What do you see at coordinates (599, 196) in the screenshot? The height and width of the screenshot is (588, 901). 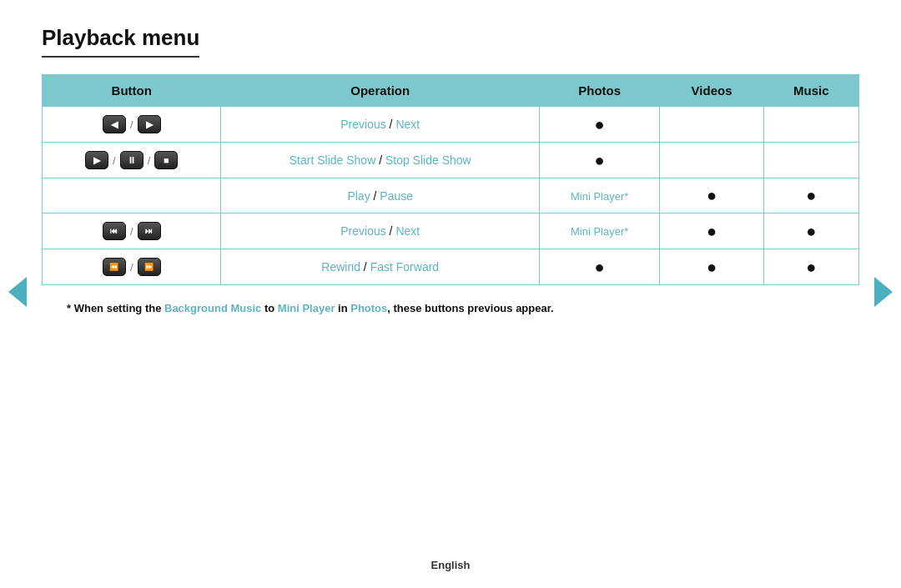 I see `photos-cell-row3: Mini Player*` at bounding box center [599, 196].